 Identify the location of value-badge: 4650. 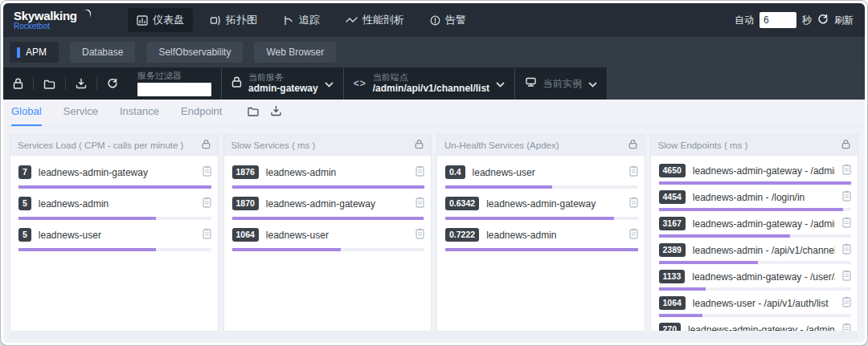
(672, 170).